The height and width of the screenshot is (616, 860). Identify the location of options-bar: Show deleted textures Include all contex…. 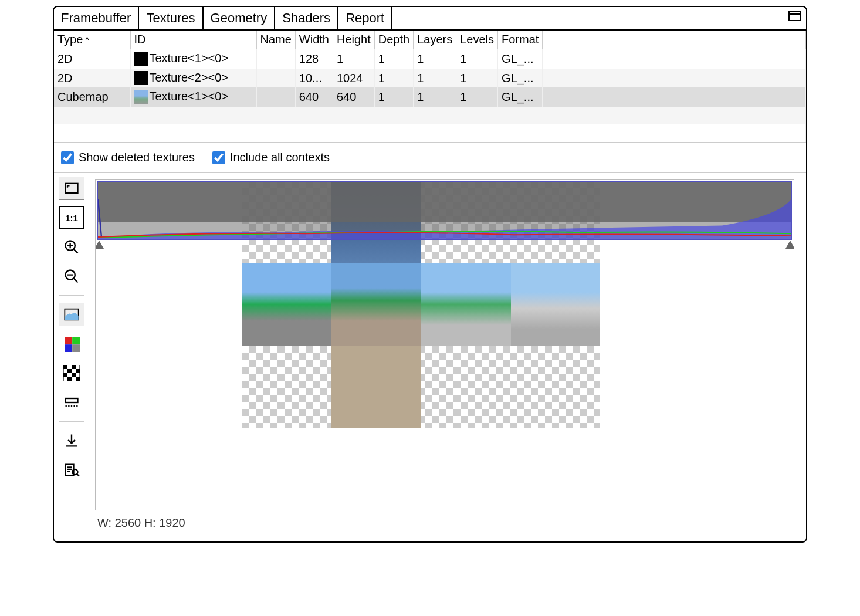
(430, 157).